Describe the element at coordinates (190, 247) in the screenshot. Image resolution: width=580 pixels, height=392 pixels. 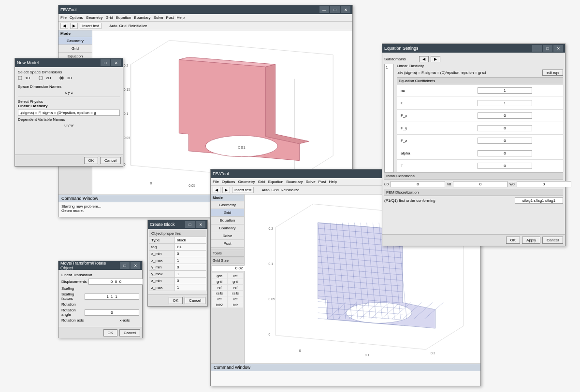
I see `prop-tag-value: B1` at that location.